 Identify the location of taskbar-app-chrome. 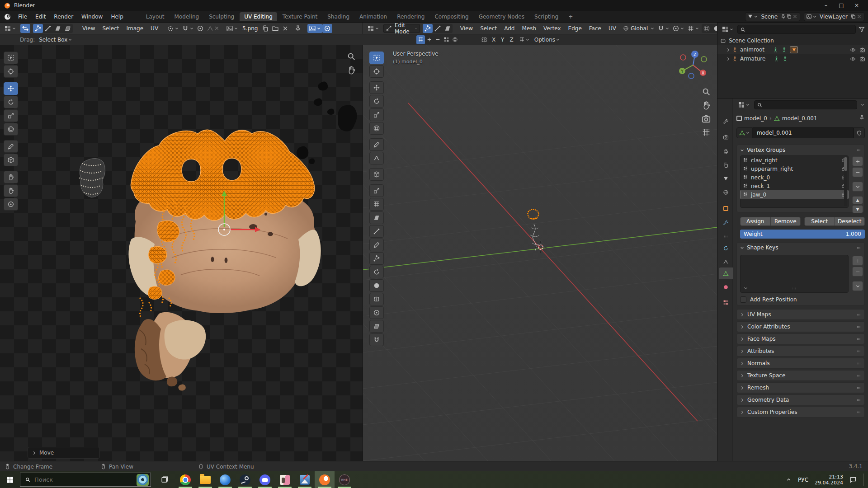
(185, 480).